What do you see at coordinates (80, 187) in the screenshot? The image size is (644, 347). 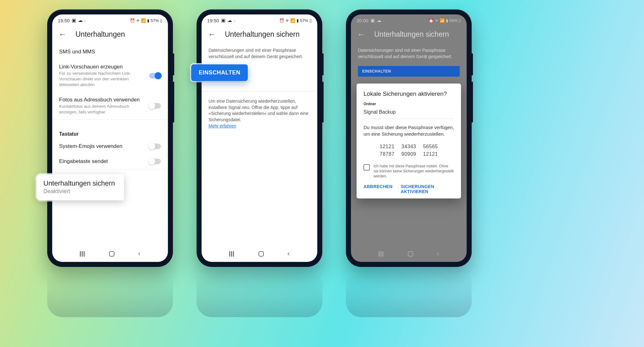 I see `callout-backup-chats: Unterhaltungen sichern Deaktiviert` at bounding box center [80, 187].